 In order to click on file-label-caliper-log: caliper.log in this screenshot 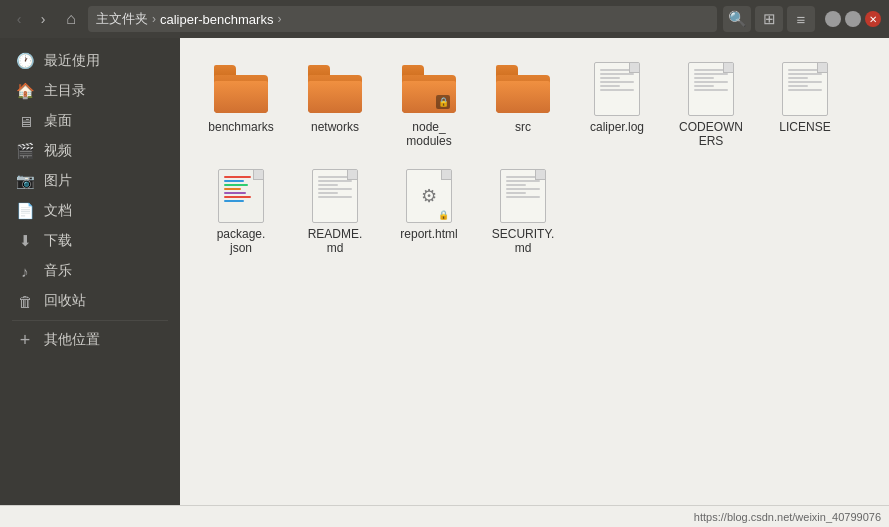, I will do `click(617, 127)`.